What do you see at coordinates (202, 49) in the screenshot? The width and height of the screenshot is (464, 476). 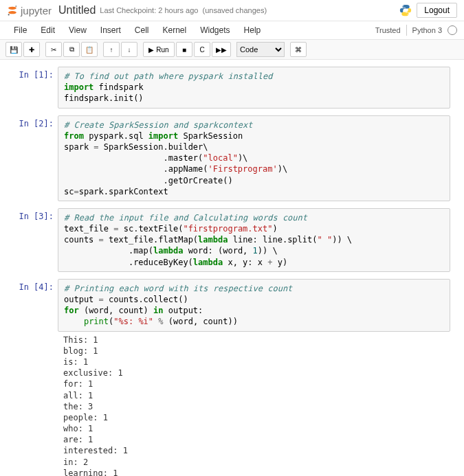 I see `restart-button: C` at bounding box center [202, 49].